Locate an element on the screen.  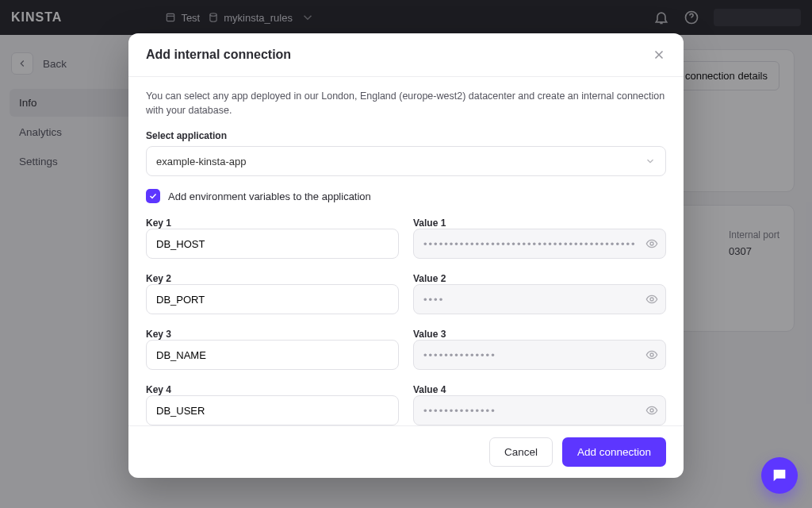
value-4-label: Value 4 is located at coordinates (539, 390).